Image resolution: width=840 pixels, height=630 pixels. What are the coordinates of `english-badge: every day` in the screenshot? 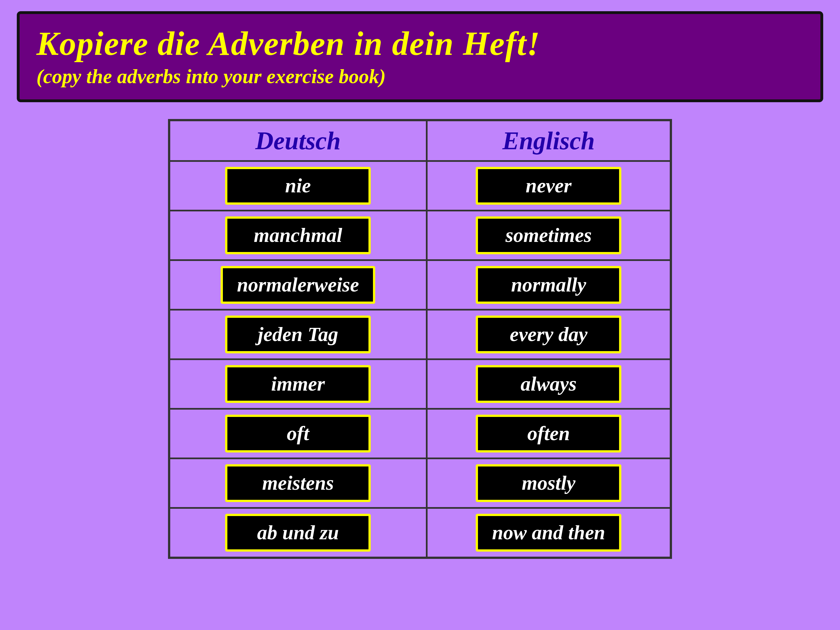 It's located at (548, 335).